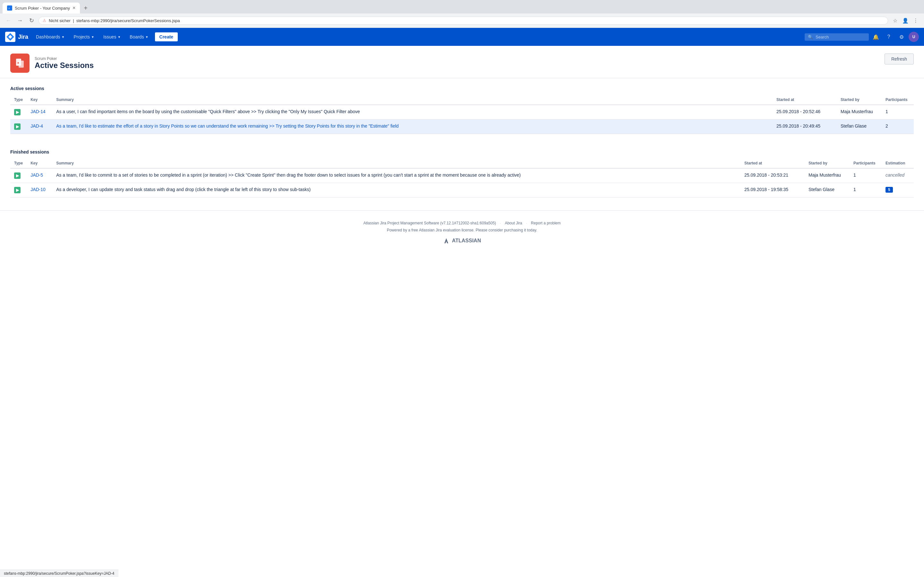 This screenshot has width=924, height=577. Describe the element at coordinates (115, 21) in the screenshot. I see `url-text: Nicht sicher | stefans-mbp:2990/jira/sec…` at that location.